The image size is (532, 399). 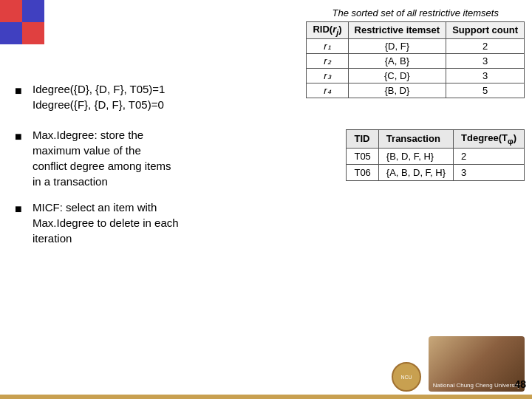 I want to click on col-header-transaction: Transaction, so click(x=415, y=139).